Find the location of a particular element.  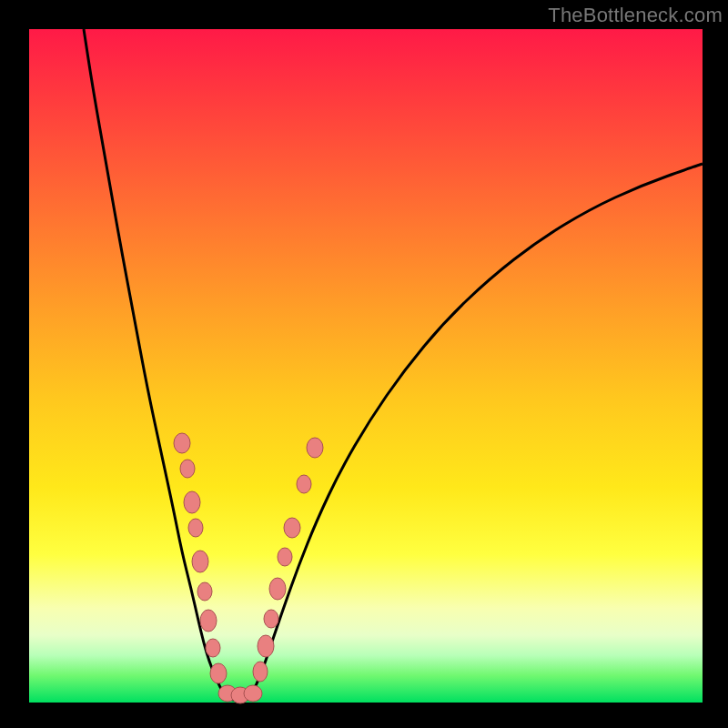

beads-group is located at coordinates (248, 568).